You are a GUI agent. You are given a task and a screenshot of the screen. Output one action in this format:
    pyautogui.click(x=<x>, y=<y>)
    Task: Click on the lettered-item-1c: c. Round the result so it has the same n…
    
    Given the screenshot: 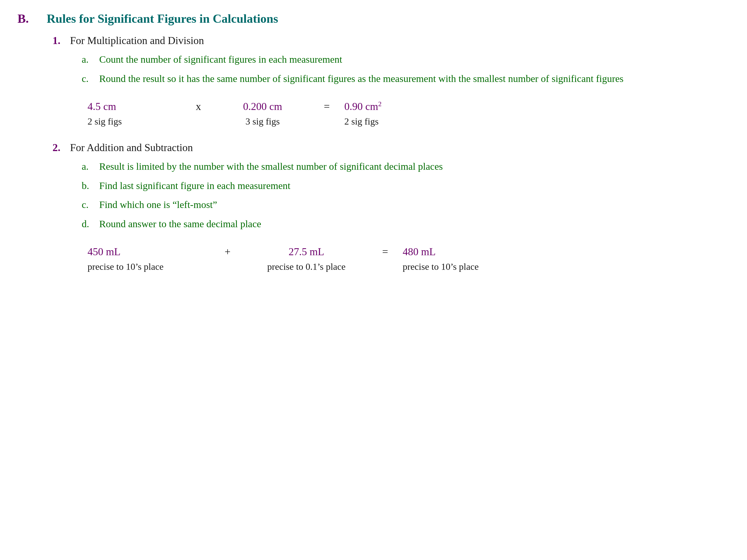 What is the action you would take?
    pyautogui.click(x=406, y=79)
    